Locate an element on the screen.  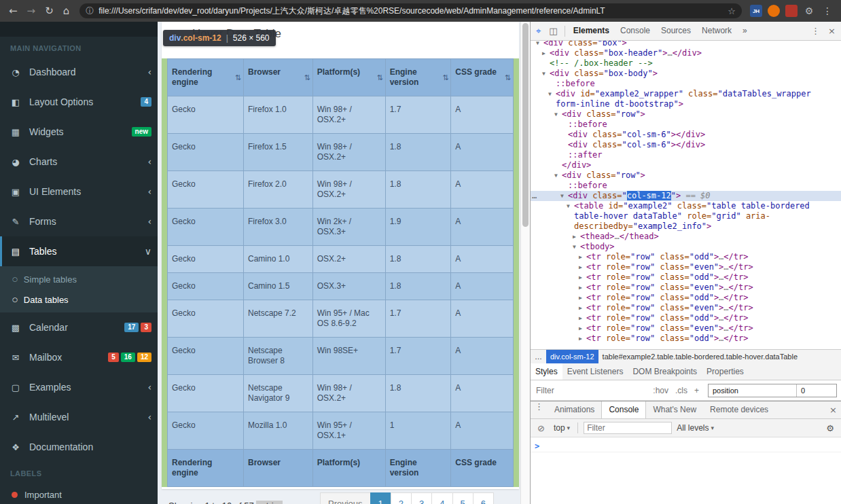
console-clear-icon: ⊘ is located at coordinates (541, 428).